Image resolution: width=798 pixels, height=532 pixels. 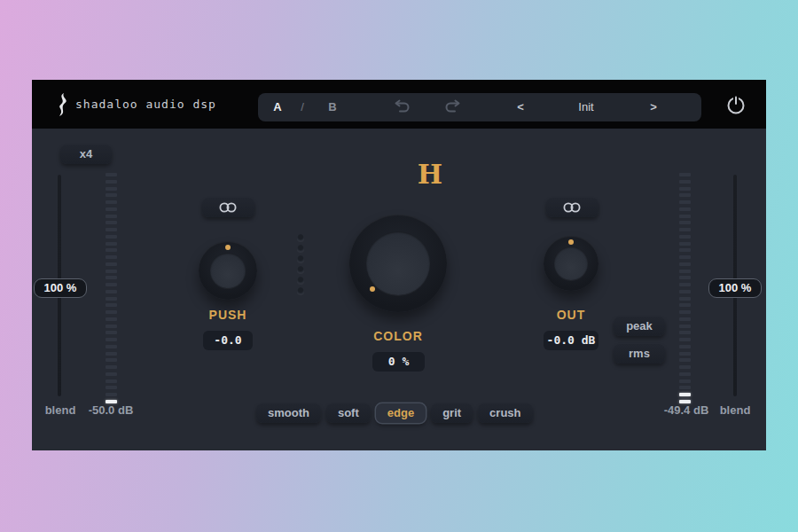 I want to click on input-meter-left, so click(x=112, y=288).